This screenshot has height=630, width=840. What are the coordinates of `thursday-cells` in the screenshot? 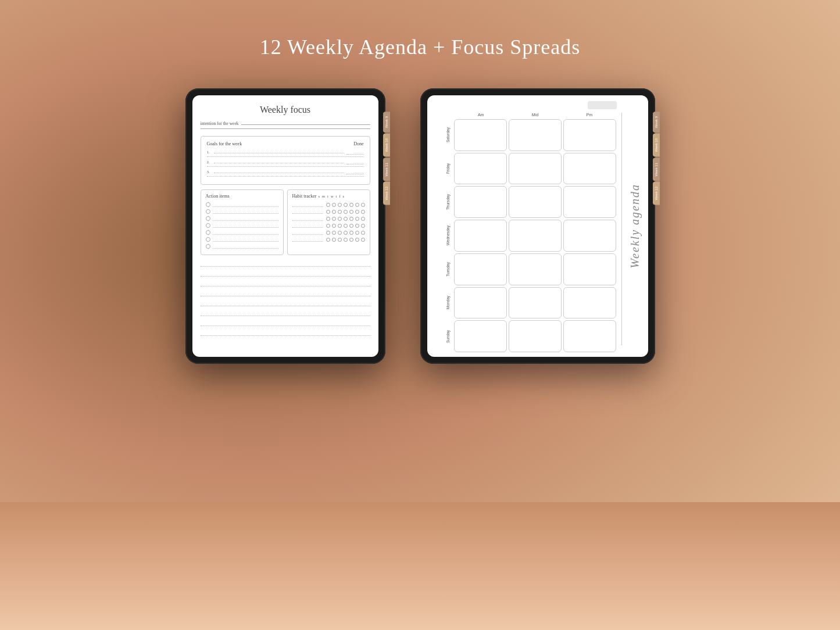 It's located at (535, 202).